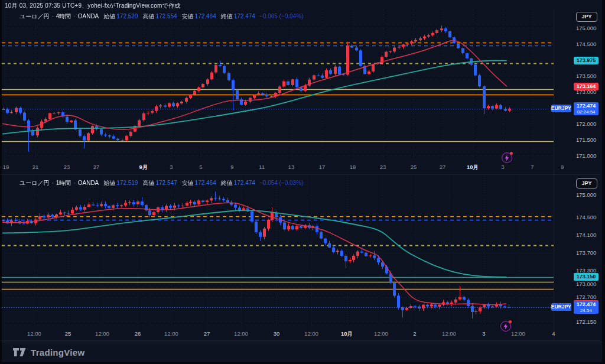  I want to click on time-tick: 13, so click(292, 167).